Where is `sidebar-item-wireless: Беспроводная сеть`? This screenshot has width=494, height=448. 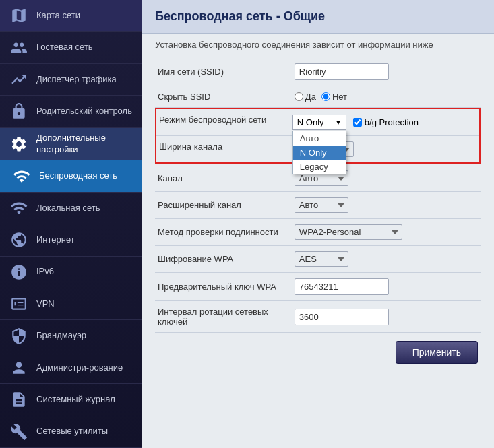
sidebar-item-wireless: Беспроводная сеть is located at coordinates (71, 177).